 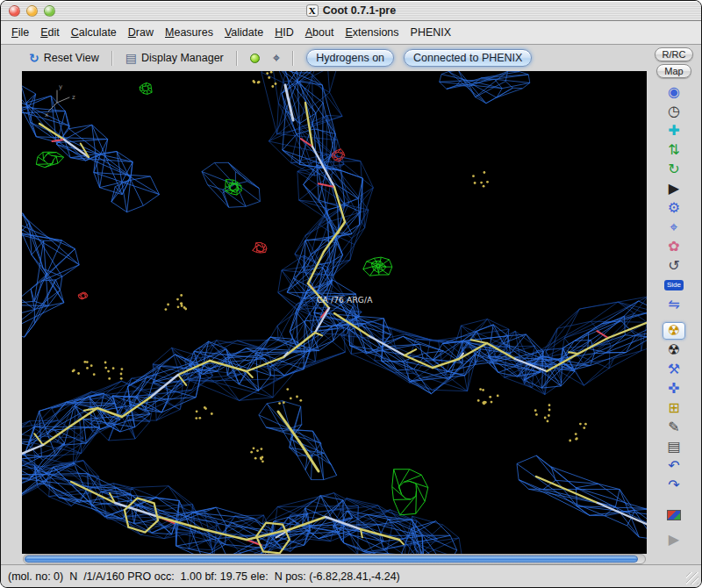 I want to click on flip-peptide-icon: ↺, so click(x=674, y=266).